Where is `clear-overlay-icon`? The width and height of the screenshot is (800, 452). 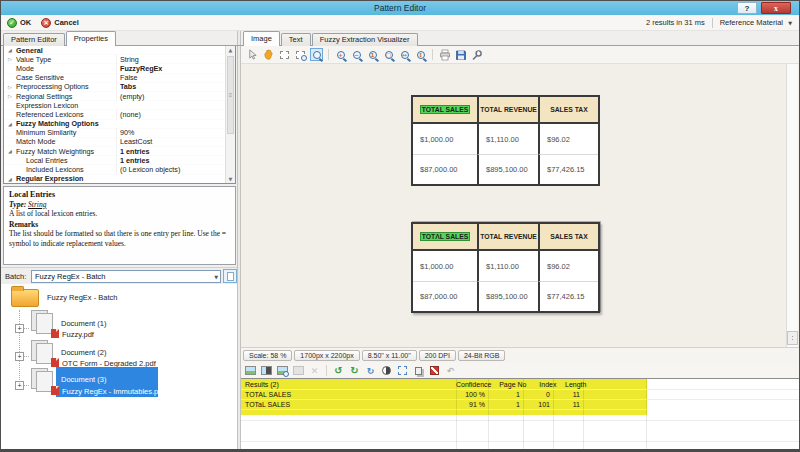
clear-overlay-icon is located at coordinates (434, 370).